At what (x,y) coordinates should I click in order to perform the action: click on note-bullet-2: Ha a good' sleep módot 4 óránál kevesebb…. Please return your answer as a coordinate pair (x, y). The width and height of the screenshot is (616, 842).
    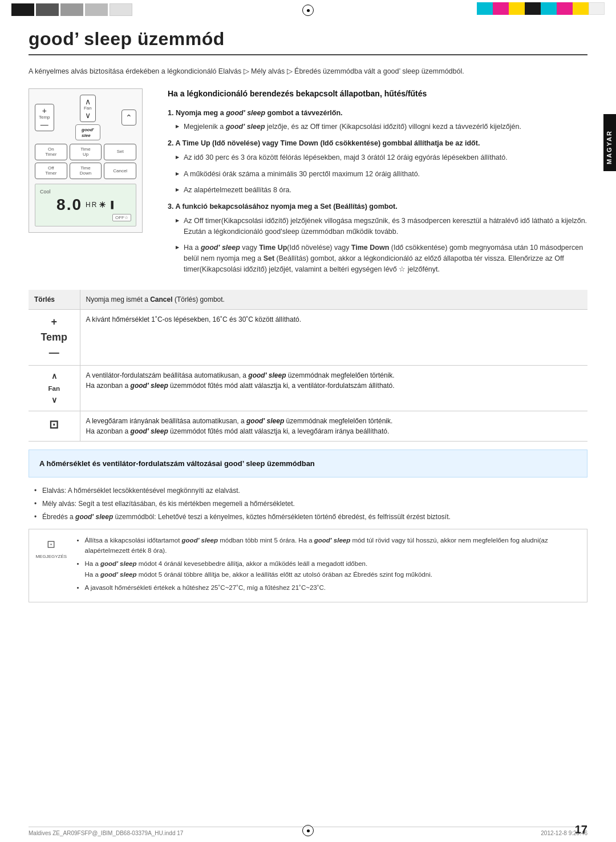
    Looking at the image, I should click on (328, 569).